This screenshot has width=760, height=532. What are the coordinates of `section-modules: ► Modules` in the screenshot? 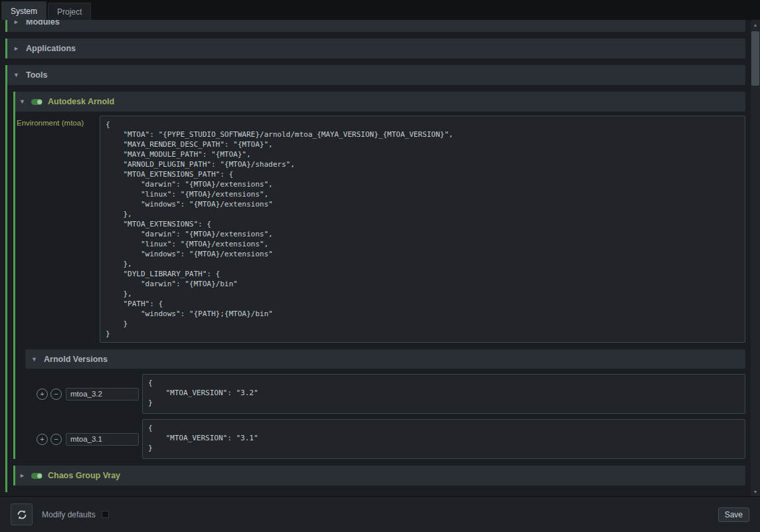 It's located at (375, 26).